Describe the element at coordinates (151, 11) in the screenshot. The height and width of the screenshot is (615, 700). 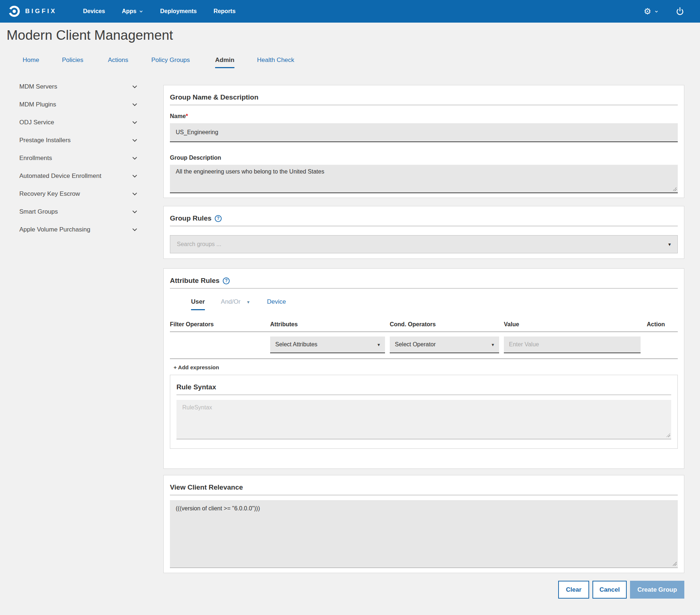
I see `nav-menu: Devices Apps Deployments Reports` at that location.